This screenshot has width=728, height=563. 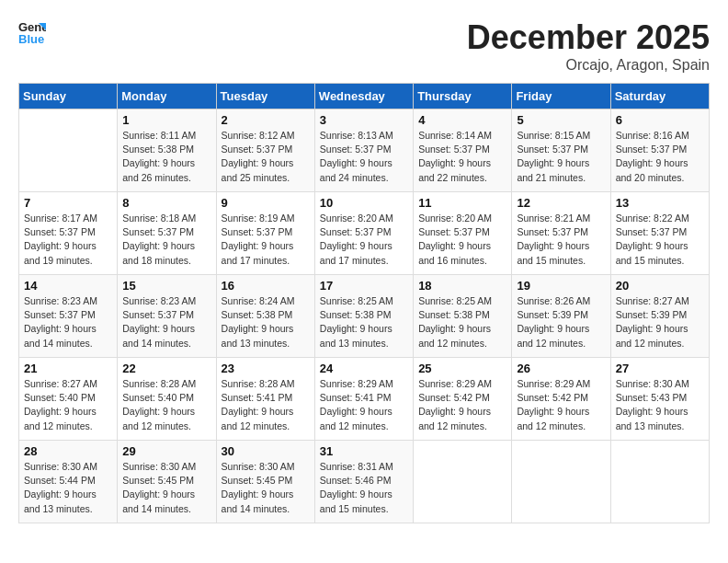 What do you see at coordinates (660, 202) in the screenshot?
I see `day-number: 13` at bounding box center [660, 202].